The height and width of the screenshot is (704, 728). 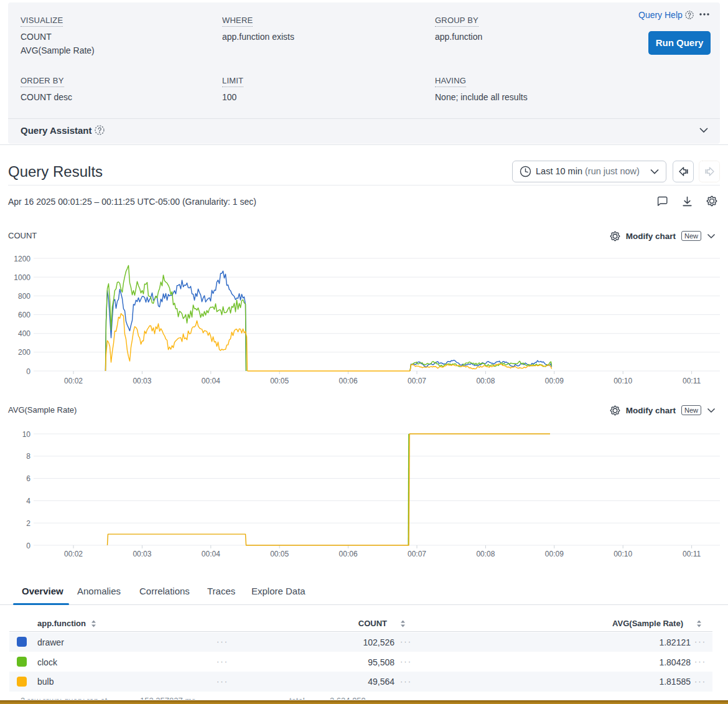 I want to click on svg-text: 1200, so click(x=22, y=259).